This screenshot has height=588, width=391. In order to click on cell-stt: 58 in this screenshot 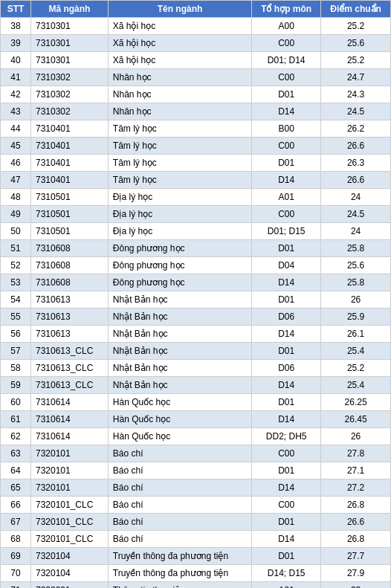, I will do `click(16, 369)`.